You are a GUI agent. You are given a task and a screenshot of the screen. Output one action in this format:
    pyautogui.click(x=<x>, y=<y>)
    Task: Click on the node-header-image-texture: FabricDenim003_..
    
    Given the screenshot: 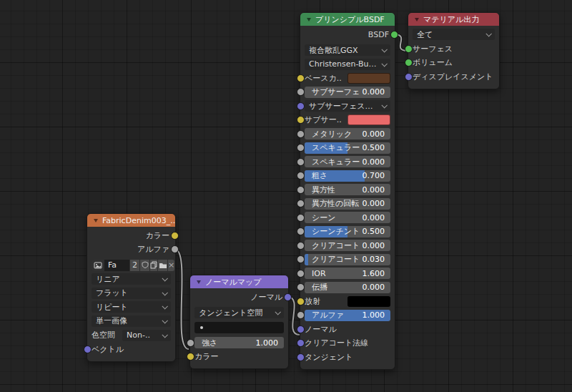 What is the action you would take?
    pyautogui.click(x=132, y=220)
    